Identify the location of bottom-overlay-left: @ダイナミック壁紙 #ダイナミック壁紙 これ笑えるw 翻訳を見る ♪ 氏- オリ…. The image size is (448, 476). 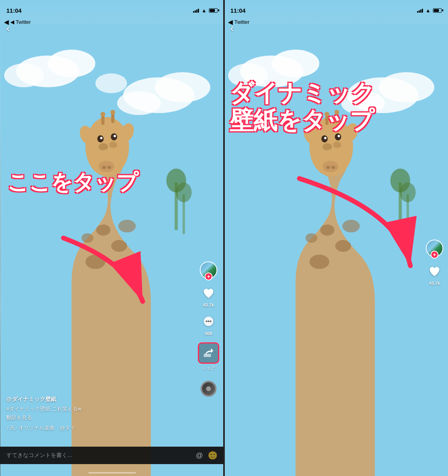
(100, 414).